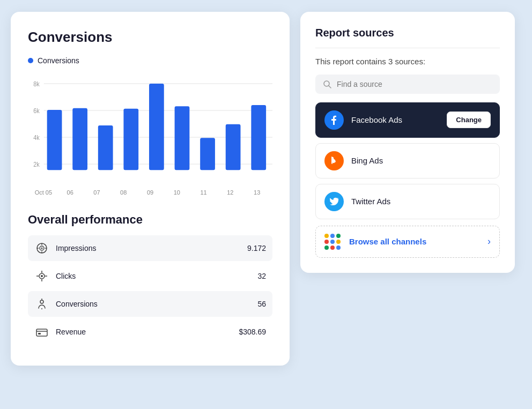 The image size is (532, 409). Describe the element at coordinates (421, 161) in the screenshot. I see `source-name-bing: Bing Ads` at that location.